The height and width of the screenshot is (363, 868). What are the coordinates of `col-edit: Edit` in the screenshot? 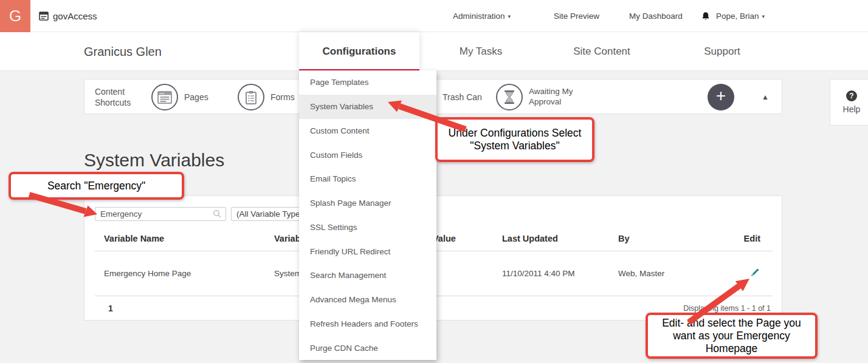 It's located at (749, 239).